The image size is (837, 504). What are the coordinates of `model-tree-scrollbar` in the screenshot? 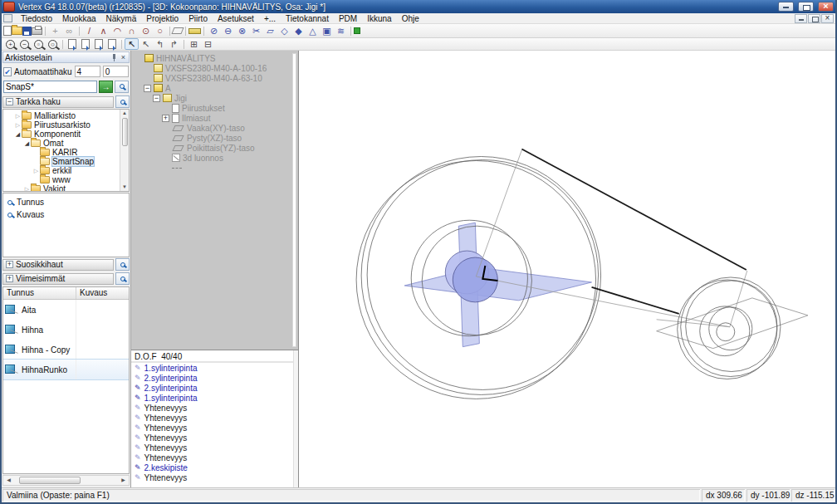 It's located at (294, 200).